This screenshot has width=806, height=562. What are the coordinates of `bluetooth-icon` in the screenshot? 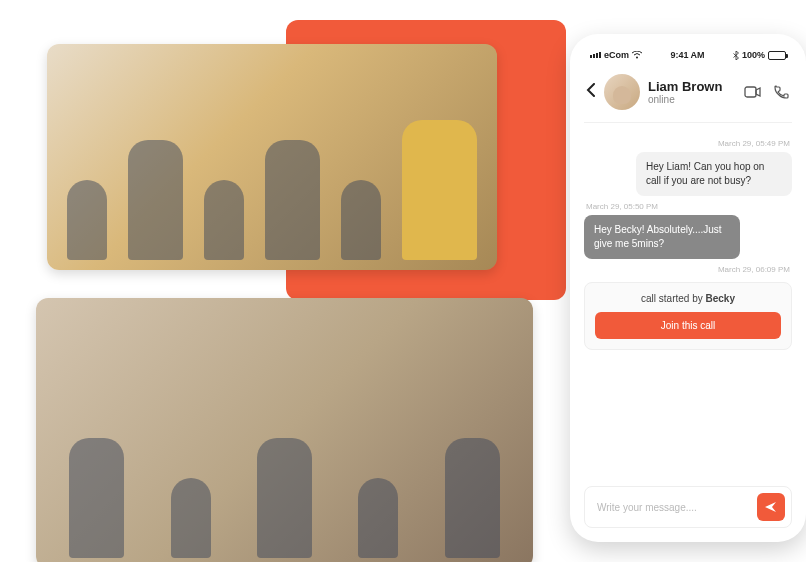 It's located at (736, 56).